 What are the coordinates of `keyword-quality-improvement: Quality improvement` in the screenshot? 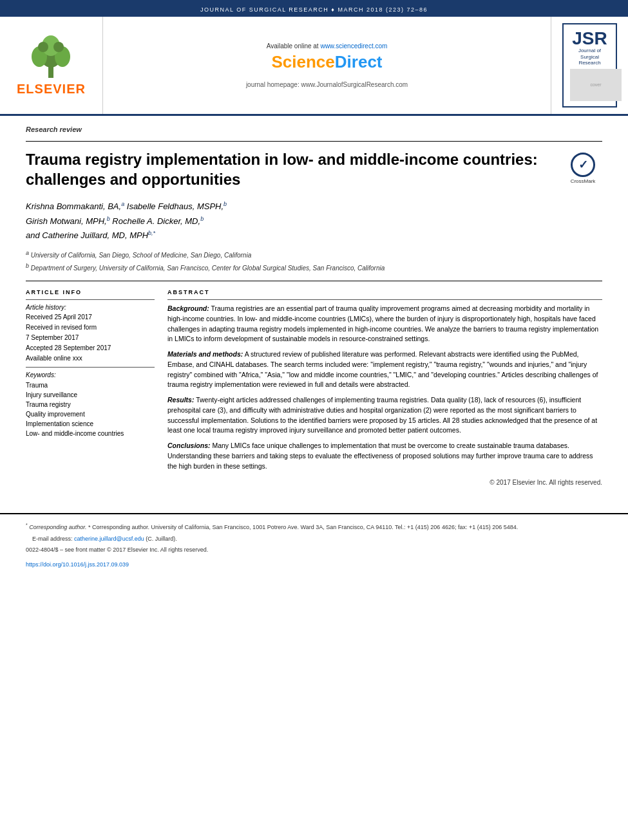 It's located at (90, 415).